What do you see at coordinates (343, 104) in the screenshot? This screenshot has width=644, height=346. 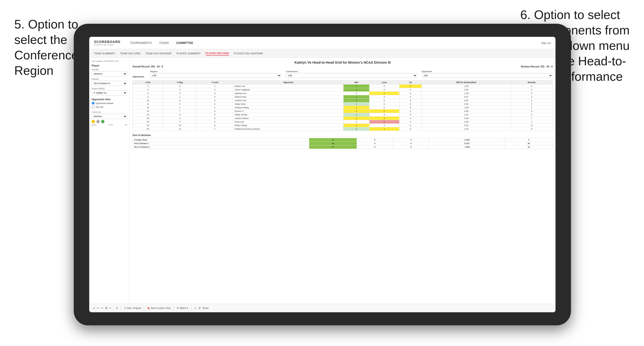 I see `table-row: 1125Heejo Hyun1003.333` at bounding box center [343, 104].